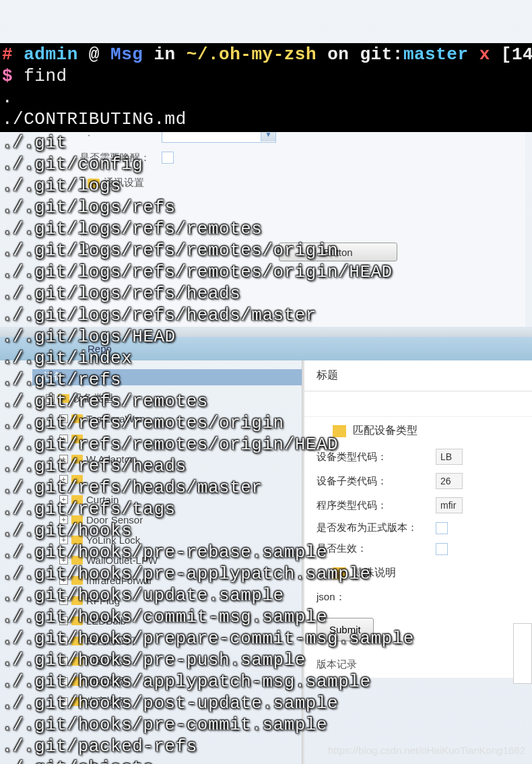 The width and height of the screenshot is (532, 764). What do you see at coordinates (170, 703) in the screenshot?
I see `out-28: ./.git/hooks/post-update.sample` at bounding box center [170, 703].